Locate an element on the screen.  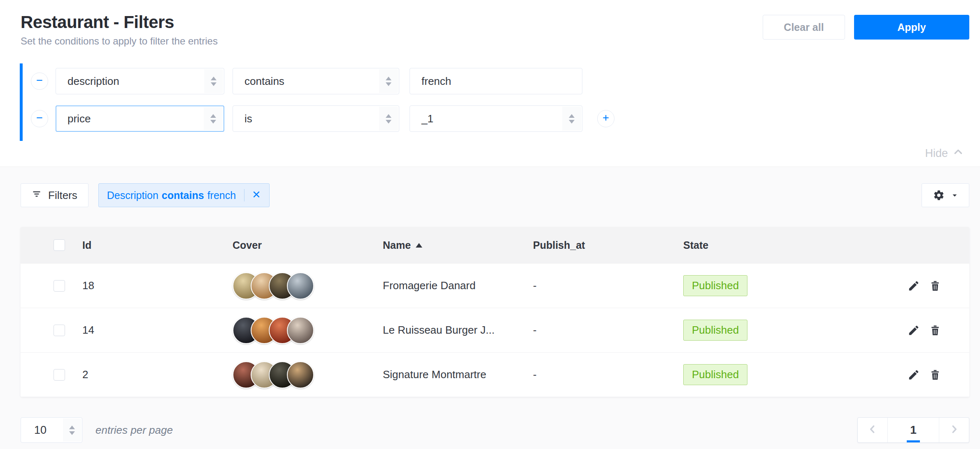
previous-page-button is located at coordinates (873, 430).